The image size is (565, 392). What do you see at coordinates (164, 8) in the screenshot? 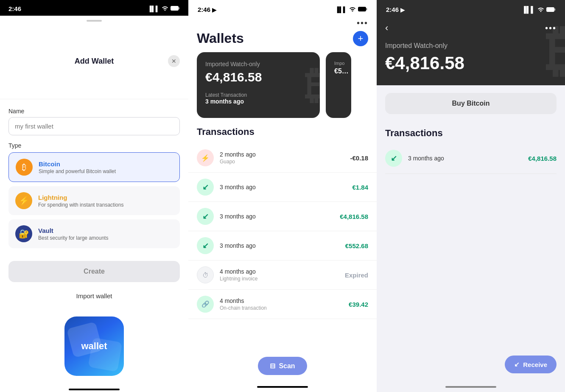
I see `status-icons-1: ▐▌▌` at bounding box center [164, 8].